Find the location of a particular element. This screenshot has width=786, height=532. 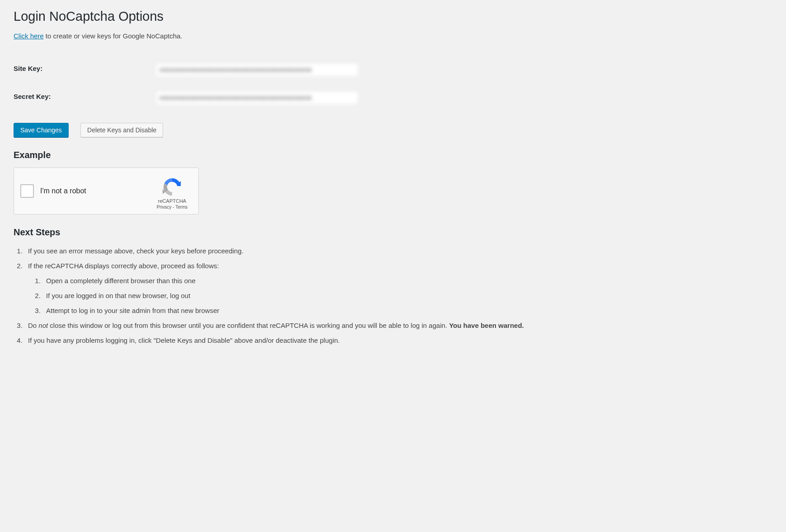

recaptcha-logo-icon is located at coordinates (172, 187).